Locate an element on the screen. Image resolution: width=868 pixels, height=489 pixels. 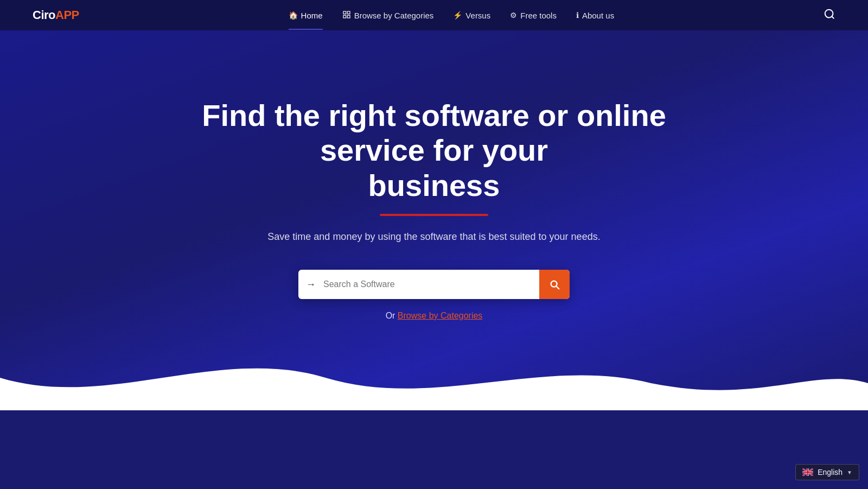
chevron-down-icon: ▼ is located at coordinates (850, 472).